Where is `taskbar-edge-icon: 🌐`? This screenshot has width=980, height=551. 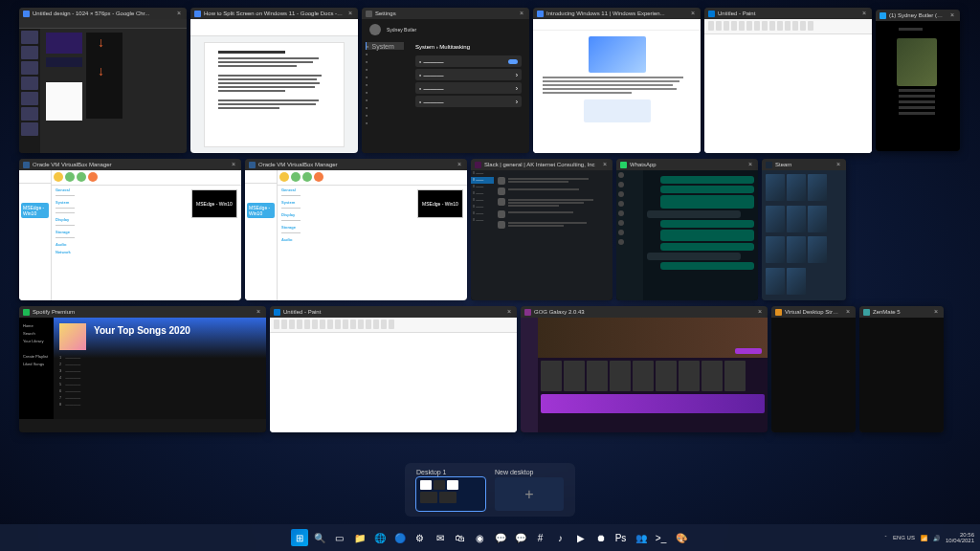
taskbar-edge-icon: 🌐 is located at coordinates (380, 538).